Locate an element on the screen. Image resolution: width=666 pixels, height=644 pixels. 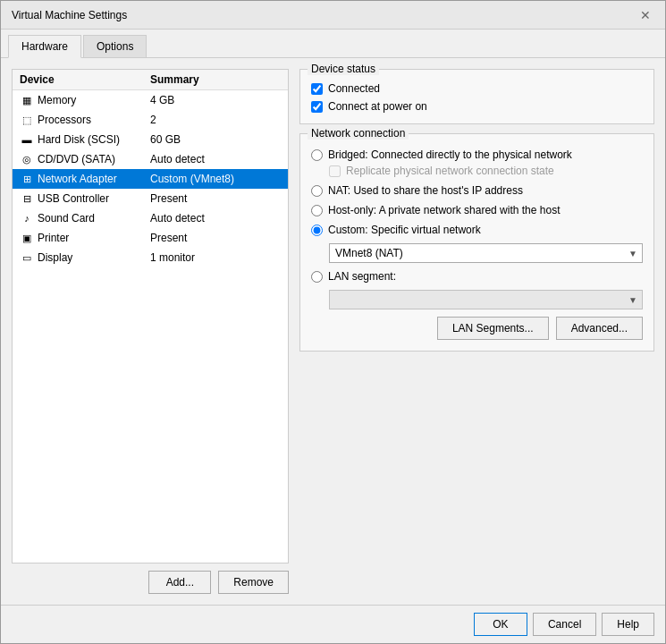
printer-icon is located at coordinates (27, 238).